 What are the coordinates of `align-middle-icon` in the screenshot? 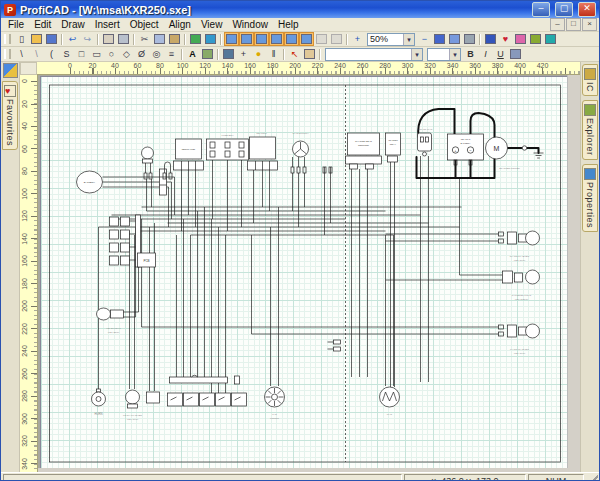 It's located at (292, 39).